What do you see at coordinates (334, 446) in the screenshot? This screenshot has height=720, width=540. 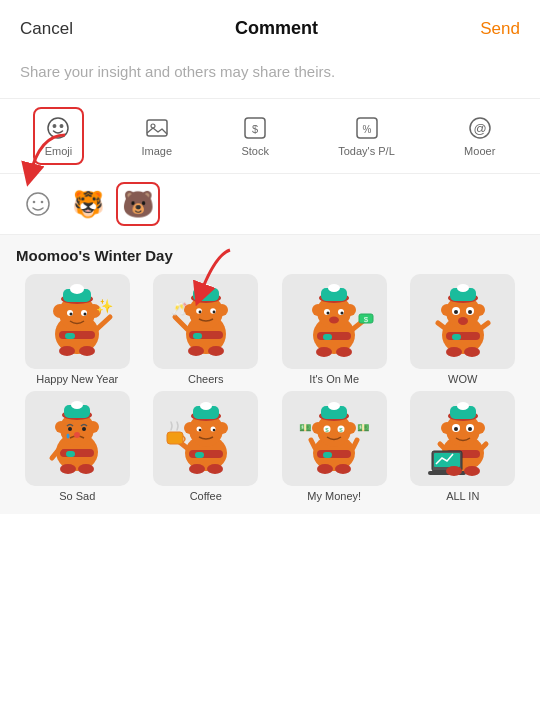 I see `sticker-my-money: $ $ 💵 💵 My Money!` at bounding box center [334, 446].